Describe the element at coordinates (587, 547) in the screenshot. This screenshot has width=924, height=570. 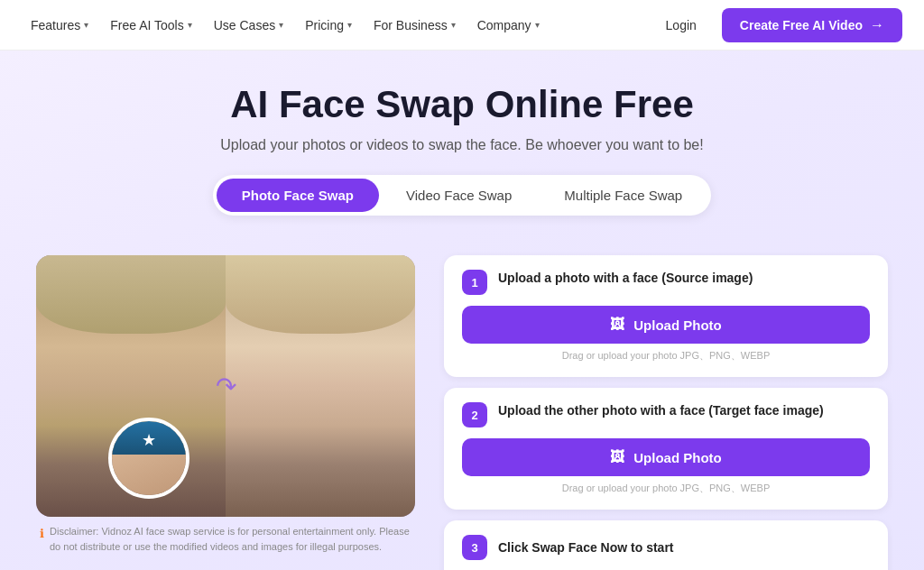
I see `step-3-title: Click Swap Face Now to start` at that location.